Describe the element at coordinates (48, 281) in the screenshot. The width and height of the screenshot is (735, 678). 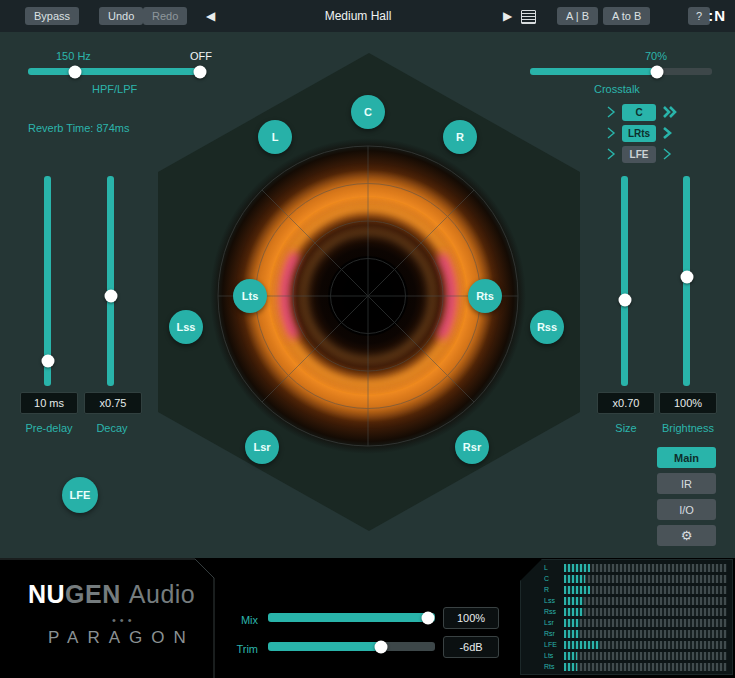
I see `predelay-slider` at that location.